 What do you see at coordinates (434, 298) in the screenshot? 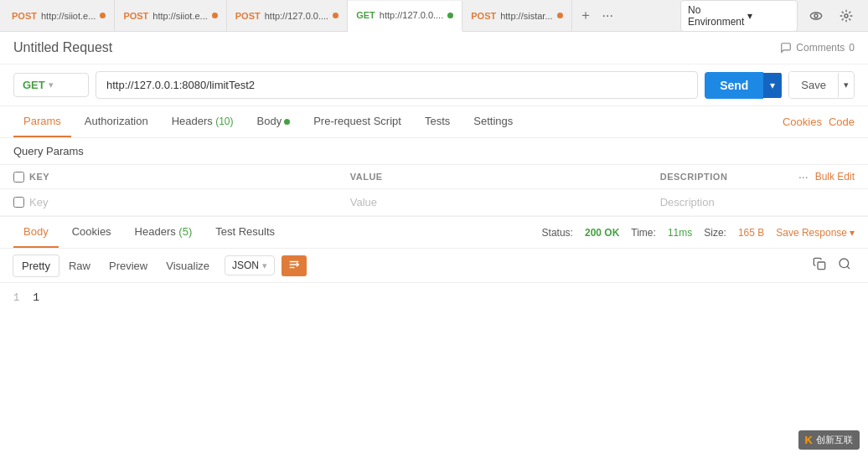
I see `response-body: 11` at bounding box center [434, 298].